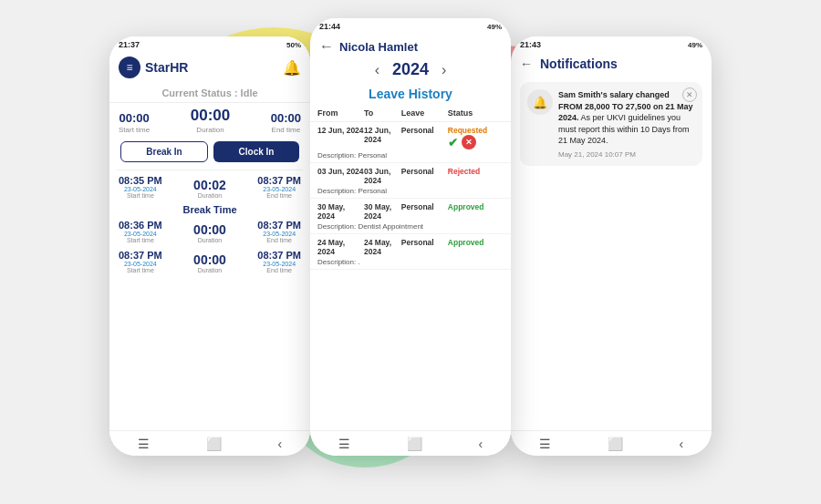 The width and height of the screenshot is (821, 504). Describe the element at coordinates (279, 264) in the screenshot. I see `break2-end-date: 23-05-2024` at that location.